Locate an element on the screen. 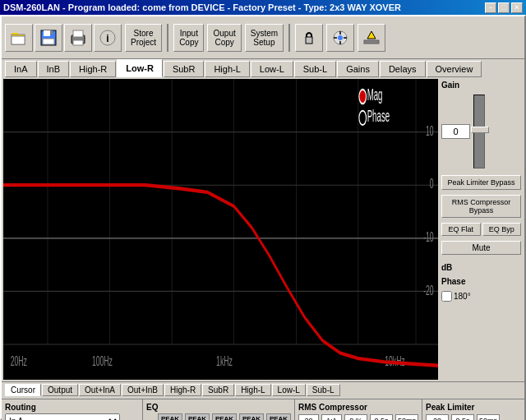 This screenshot has height=420, width=526. rms-compressor-bypass-button: RMS CompressorBypass is located at coordinates (482, 206).